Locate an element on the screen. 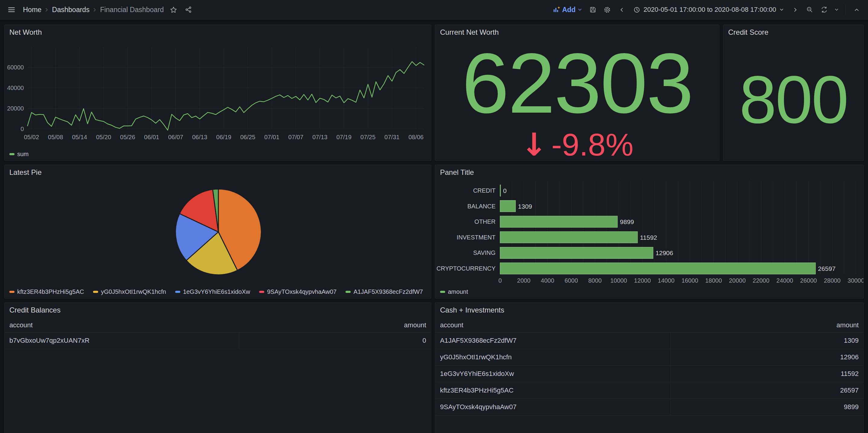 The image size is (868, 433). refresh-interval-dropdown is located at coordinates (836, 9).